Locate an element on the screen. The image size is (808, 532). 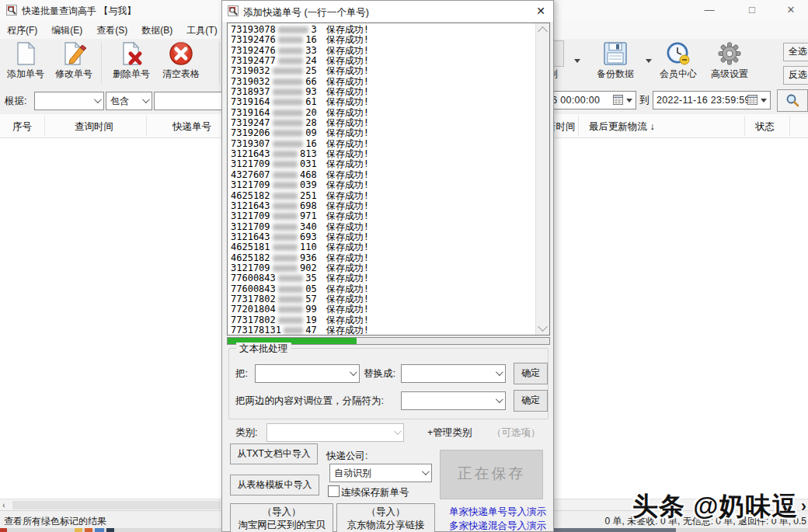
status-left-text: 查看所有绿色标记的结果 is located at coordinates (55, 522).